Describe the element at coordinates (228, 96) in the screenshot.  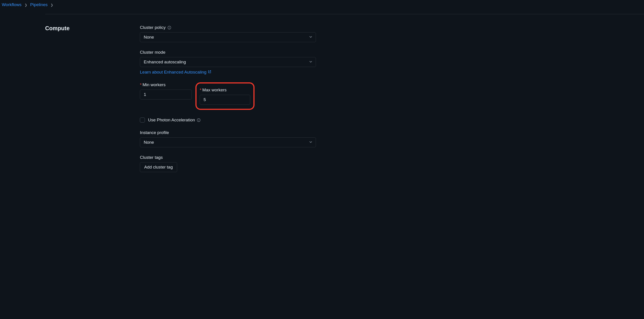
I see `workers-row: *Min workers *Max workers` at that location.